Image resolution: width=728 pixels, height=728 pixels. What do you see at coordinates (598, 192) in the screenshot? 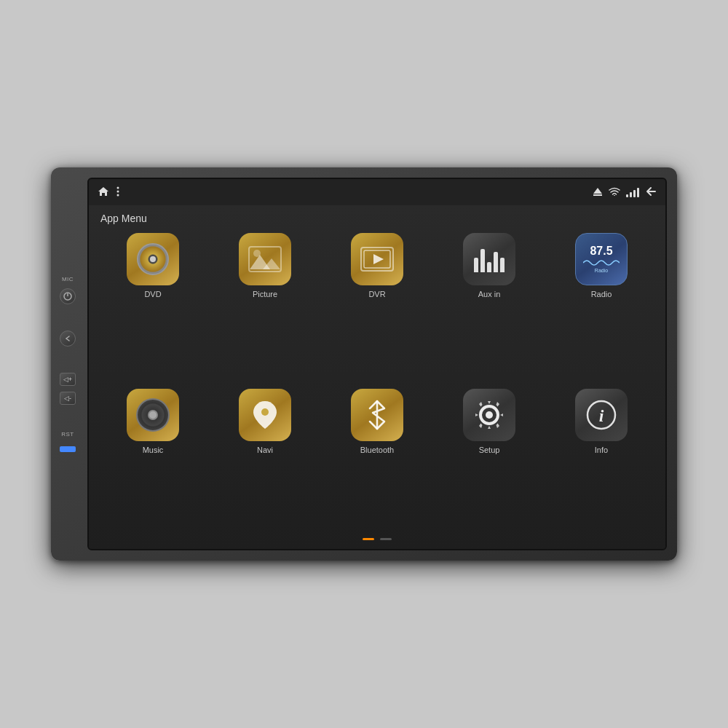
I see `eject-icon` at bounding box center [598, 192].